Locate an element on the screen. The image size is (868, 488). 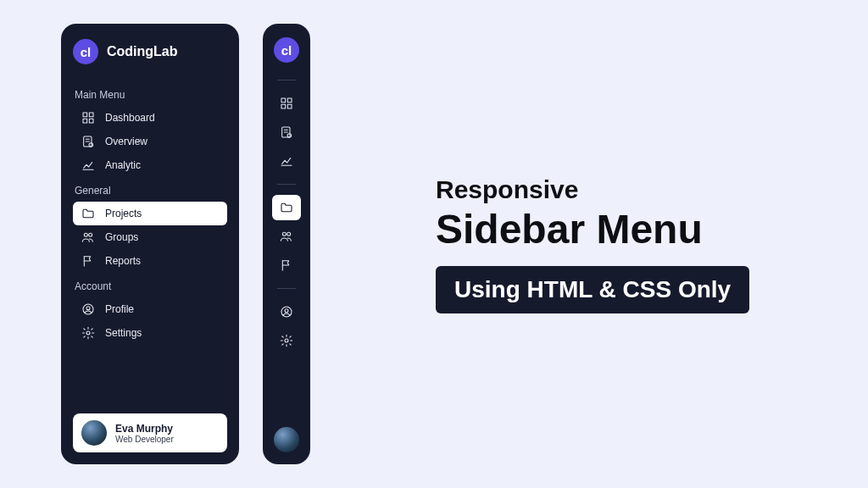
flag-icon is located at coordinates (88, 261).